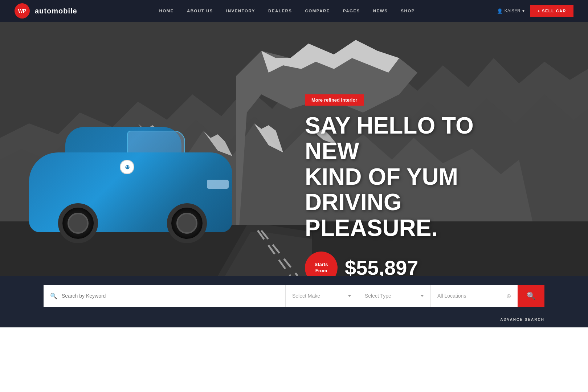 The width and height of the screenshot is (588, 392). What do you see at coordinates (350, 296) in the screenshot?
I see `select-make-chevron-icon` at bounding box center [350, 296].